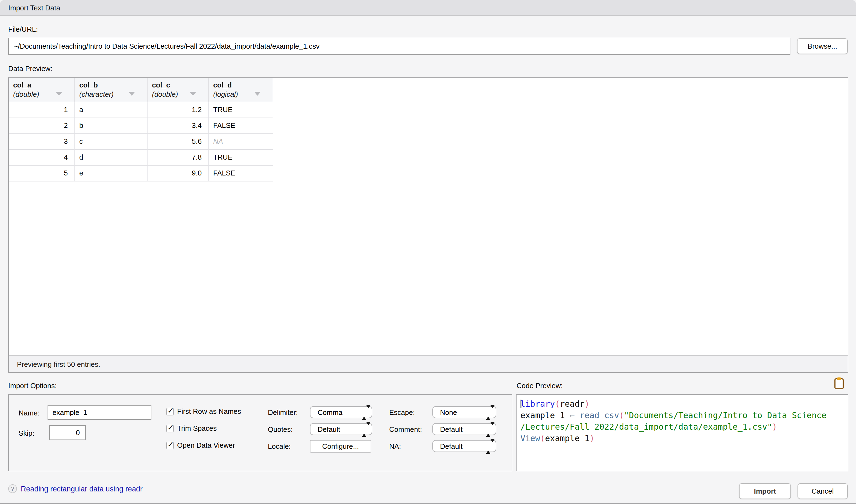 The height and width of the screenshot is (504, 856). Describe the element at coordinates (464, 446) in the screenshot. I see `na-select: Default` at that location.